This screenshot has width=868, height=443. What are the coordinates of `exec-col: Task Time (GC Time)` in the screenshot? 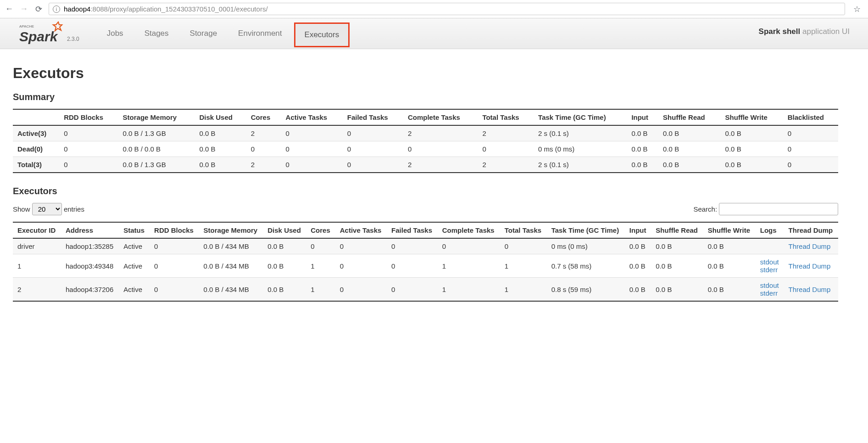 It's located at (586, 230).